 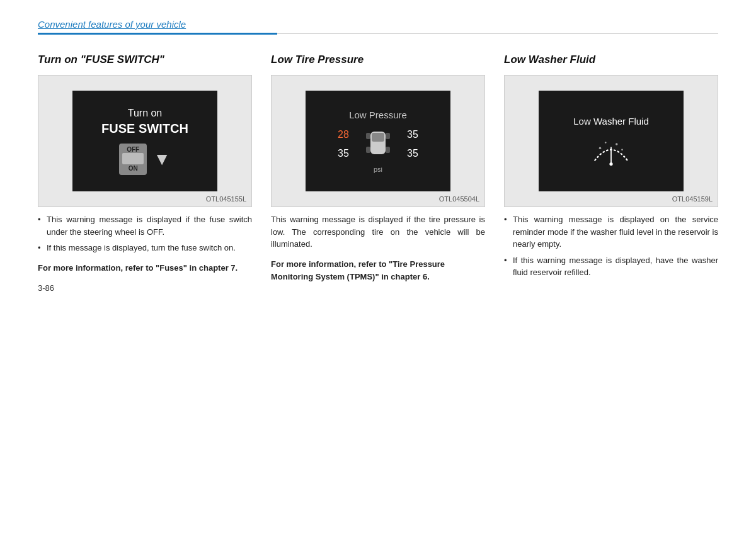 What do you see at coordinates (145, 234) in the screenshot?
I see `fuse-switch-bullets: This warning message is displayed if the…` at bounding box center [145, 234].